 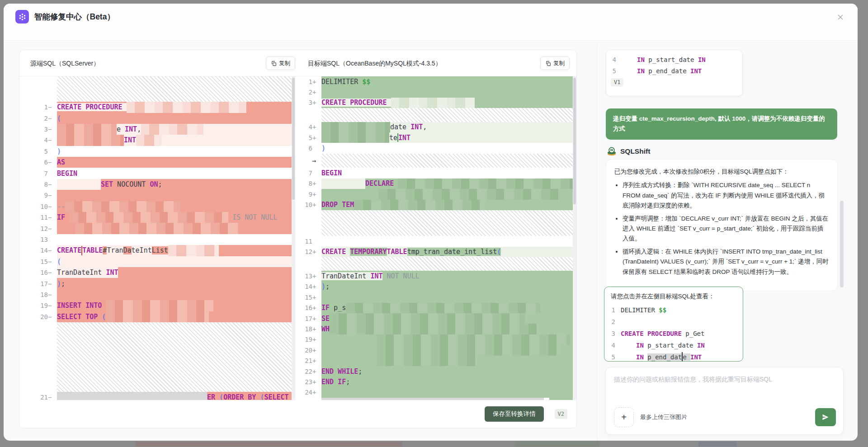 What do you see at coordinates (156, 295) in the screenshot?
I see `diff-line: 18−` at bounding box center [156, 295].